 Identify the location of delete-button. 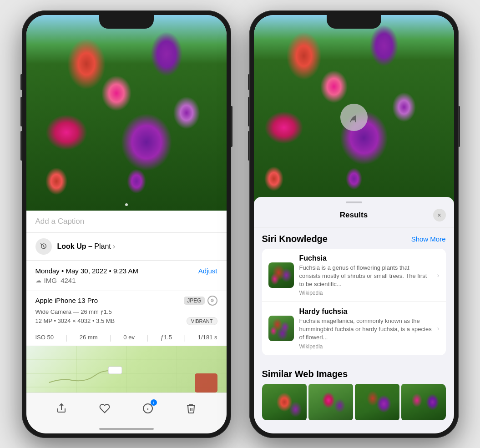
(191, 408).